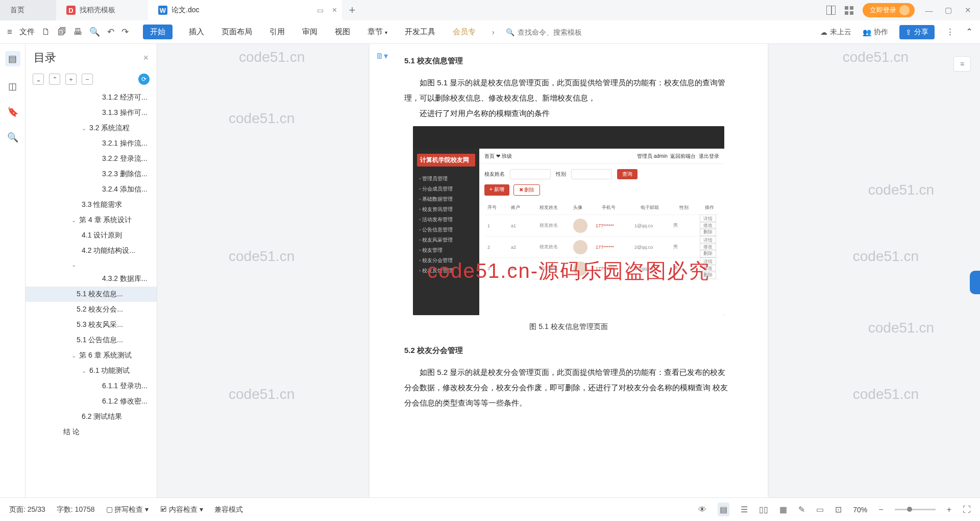 This screenshot has width=980, height=521. Describe the element at coordinates (91, 235) in the screenshot. I see `outline-item: 4.1 设计原则` at that location.